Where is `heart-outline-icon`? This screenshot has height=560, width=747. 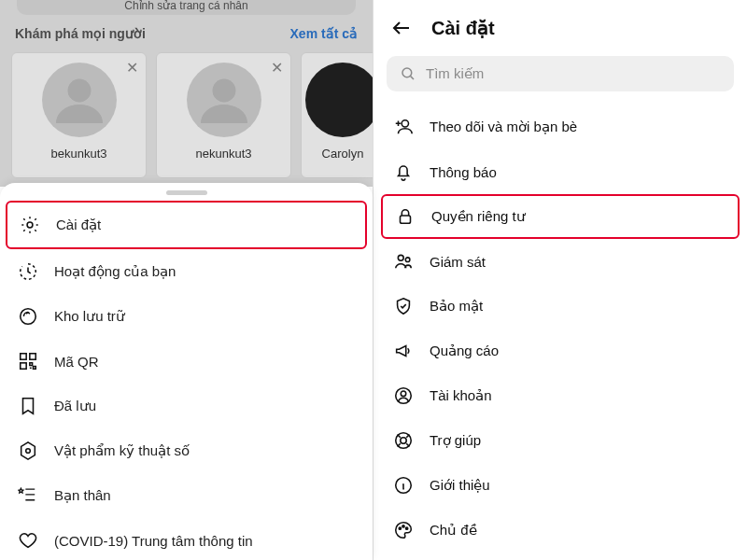
heart-outline-icon is located at coordinates (28, 540).